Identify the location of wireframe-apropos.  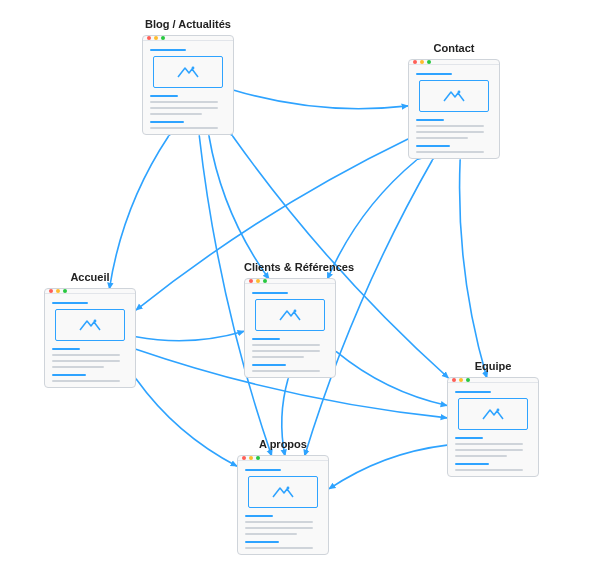
(283, 505).